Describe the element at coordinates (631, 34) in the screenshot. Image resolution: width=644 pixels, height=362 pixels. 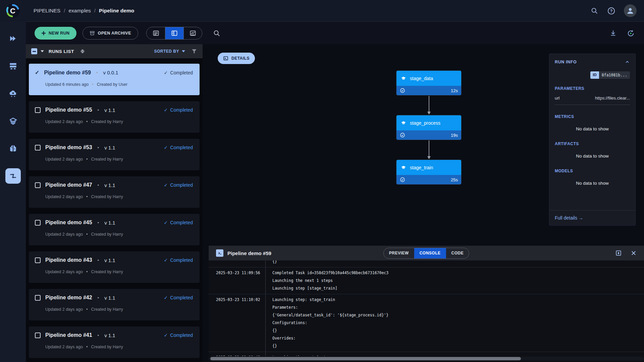
I see `auto-refresh-icon` at that location.